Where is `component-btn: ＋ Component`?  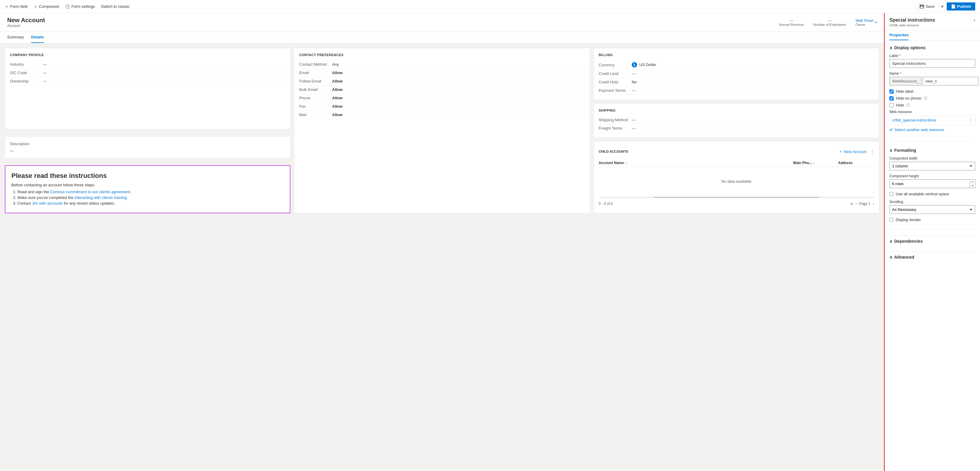
component-btn: ＋ Component is located at coordinates (46, 6).